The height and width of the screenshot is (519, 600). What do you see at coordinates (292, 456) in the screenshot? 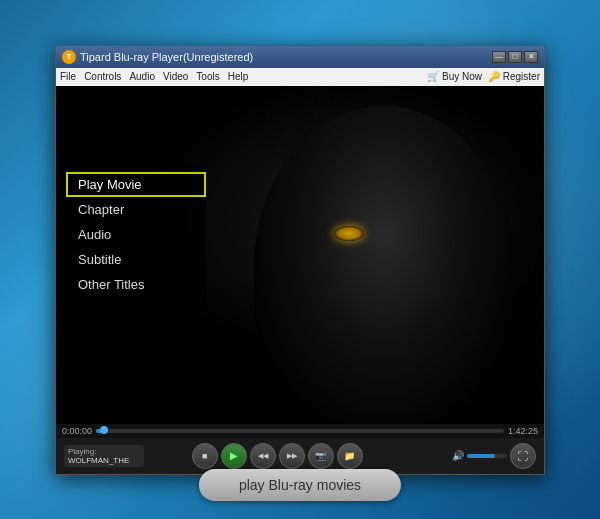
I see `next-button` at bounding box center [292, 456].